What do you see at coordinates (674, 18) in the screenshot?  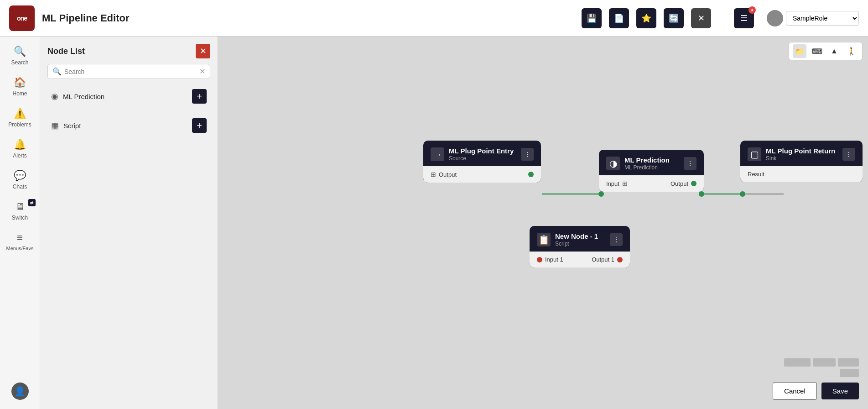 I see `refresh-toolbar-button: 🔄` at bounding box center [674, 18].